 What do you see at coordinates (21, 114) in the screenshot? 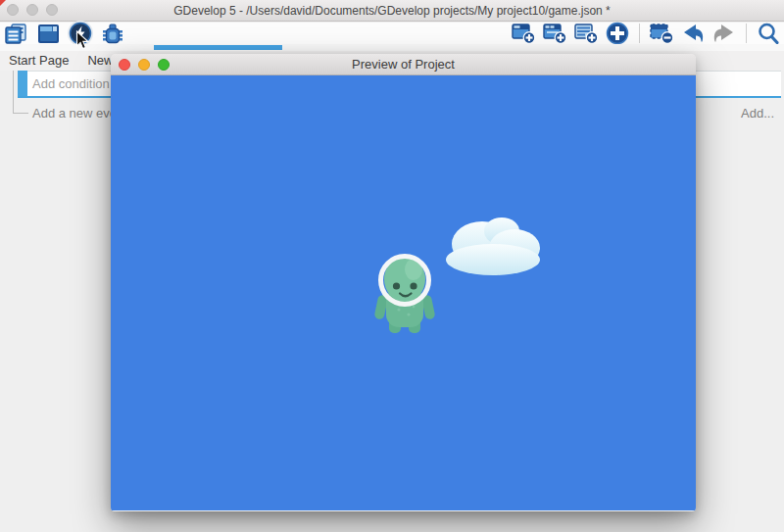
I see `event-tree-guide-horizontal` at bounding box center [21, 114].